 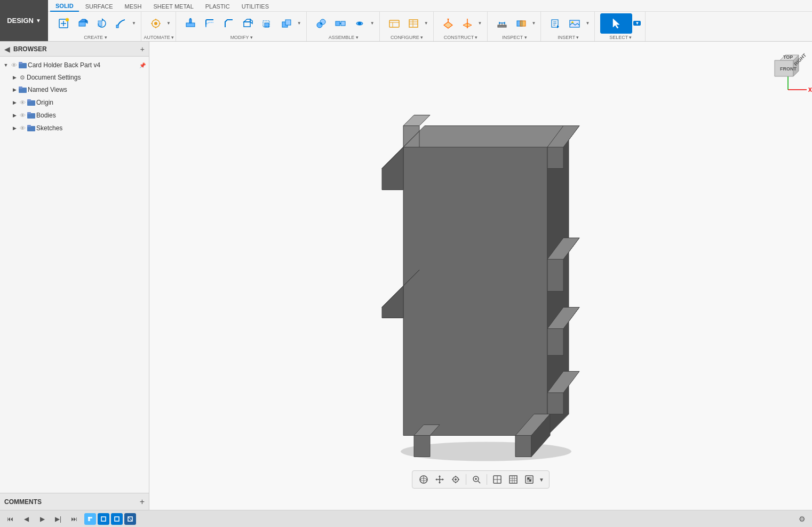 What do you see at coordinates (14, 65) in the screenshot?
I see `tree-eye-root: 👁` at bounding box center [14, 65].